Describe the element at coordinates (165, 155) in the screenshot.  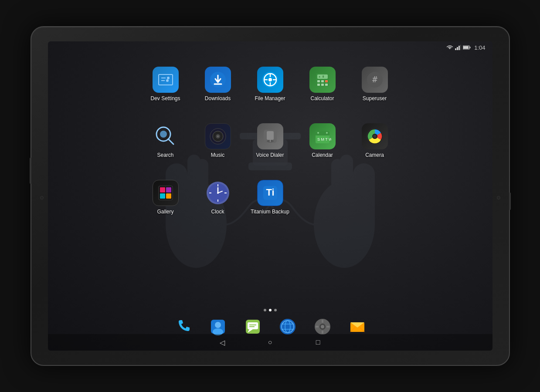
I see `search-label: Search` at that location.